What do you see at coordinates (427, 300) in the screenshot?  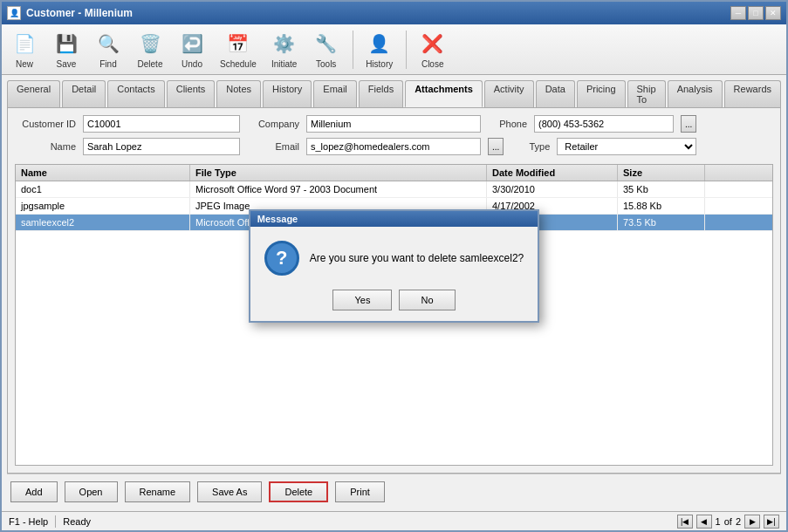 I see `modal-no-button: No` at bounding box center [427, 300].